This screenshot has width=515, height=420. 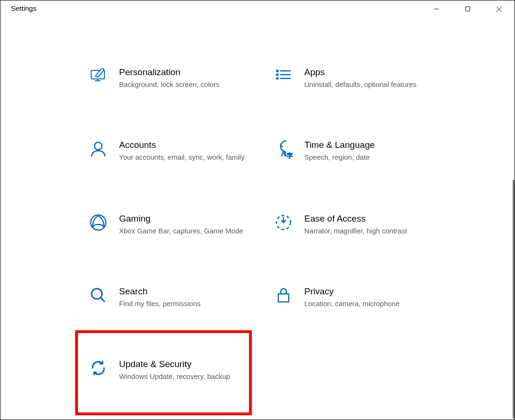 I want to click on close-icon, so click(x=499, y=9).